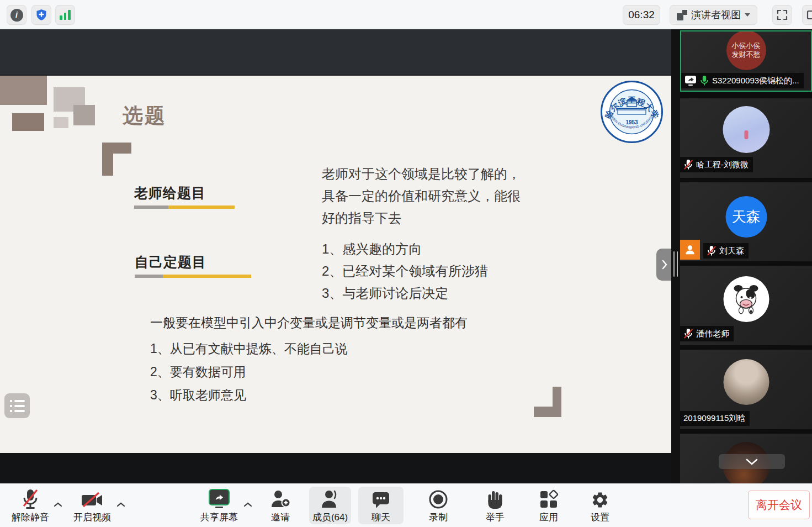 This screenshot has height=527, width=812. Describe the element at coordinates (438, 499) in the screenshot. I see `record-icon` at that location.